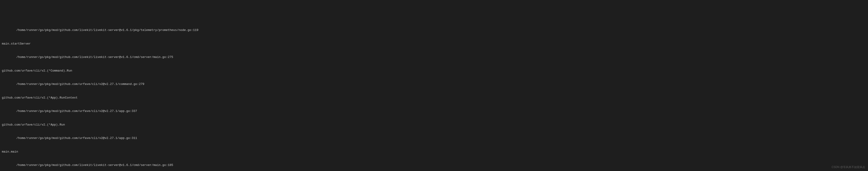 The image size is (868, 171). Describe the element at coordinates (434, 125) in the screenshot. I see `stack-trace-line: github.com/urfave/cli/v2.(*App).Run` at that location.